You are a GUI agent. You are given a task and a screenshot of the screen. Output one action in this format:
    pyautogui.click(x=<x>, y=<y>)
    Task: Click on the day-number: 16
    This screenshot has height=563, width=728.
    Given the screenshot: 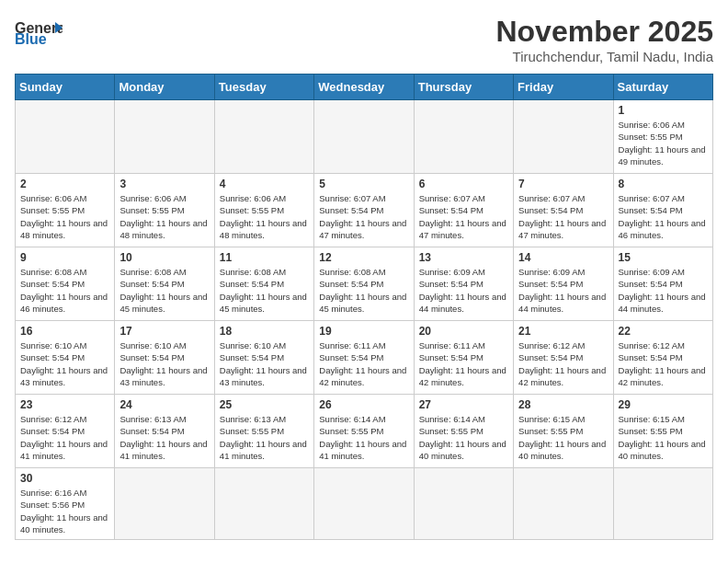 What is the action you would take?
    pyautogui.click(x=64, y=331)
    